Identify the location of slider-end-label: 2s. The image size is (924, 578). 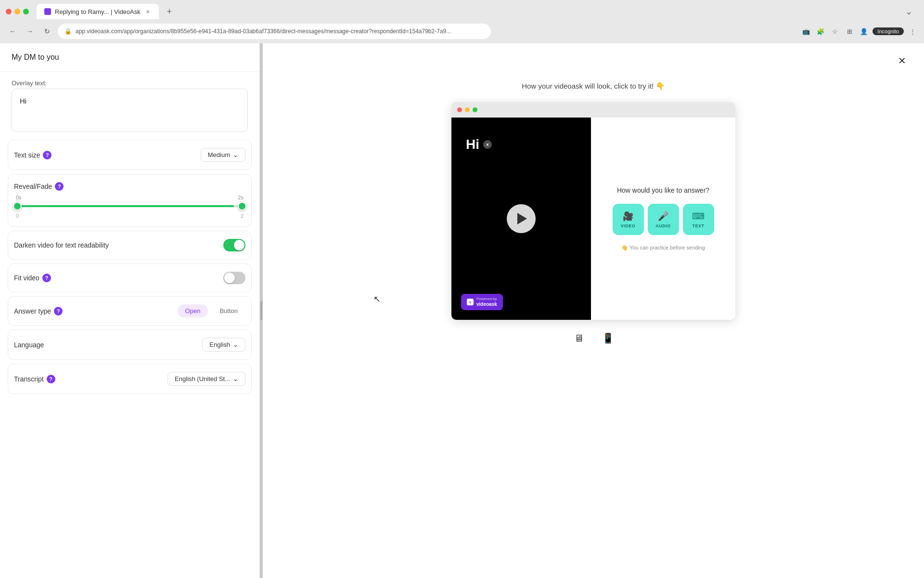
(241, 197).